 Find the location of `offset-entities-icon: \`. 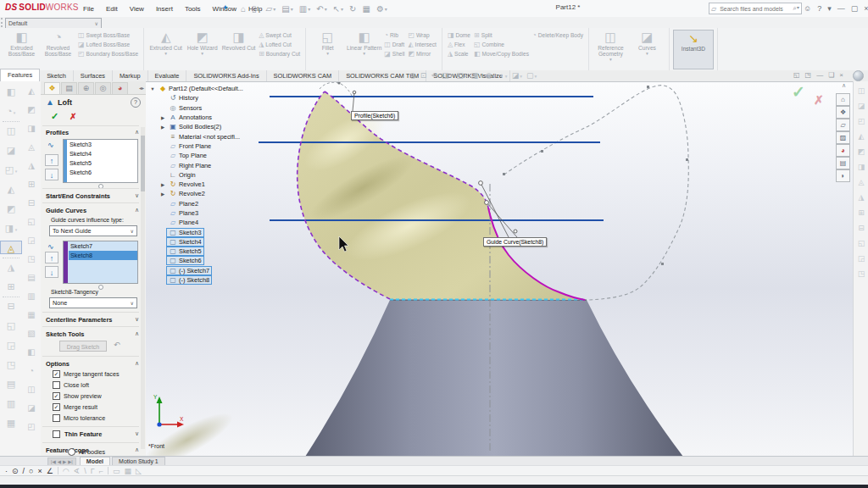

offset-entities-icon: \ is located at coordinates (85, 471).